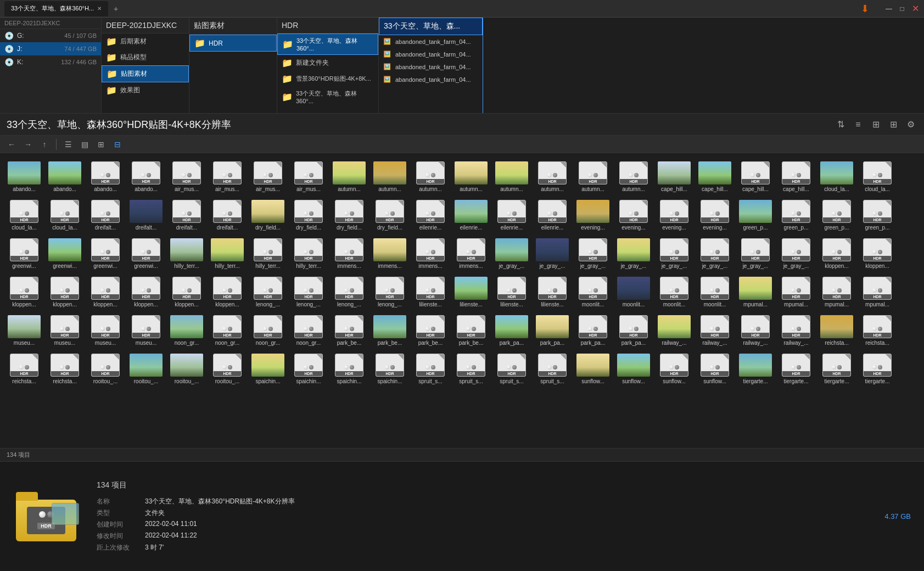 This screenshot has width=924, height=571. What do you see at coordinates (187, 330) in the screenshot?
I see `file-item: noon_gr...` at bounding box center [187, 330].